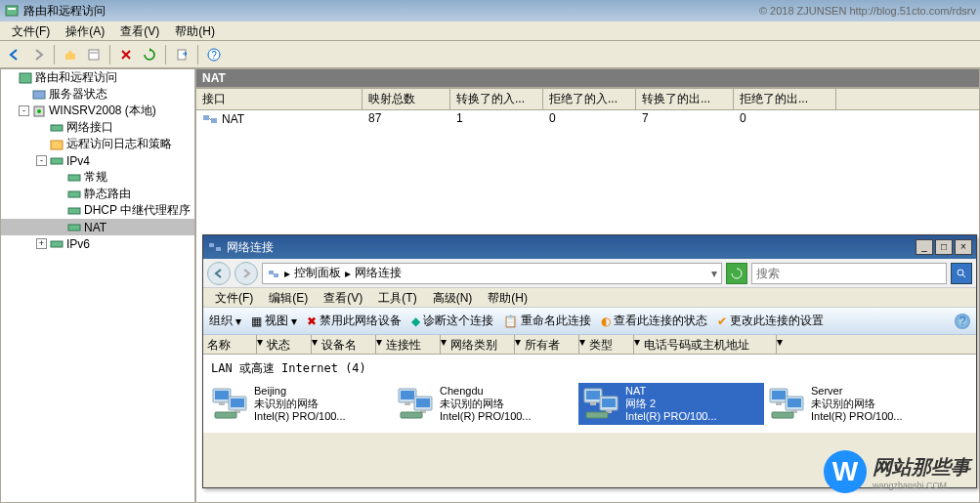 The image size is (980, 503). Describe the element at coordinates (70, 55) in the screenshot. I see `up-button` at that location.